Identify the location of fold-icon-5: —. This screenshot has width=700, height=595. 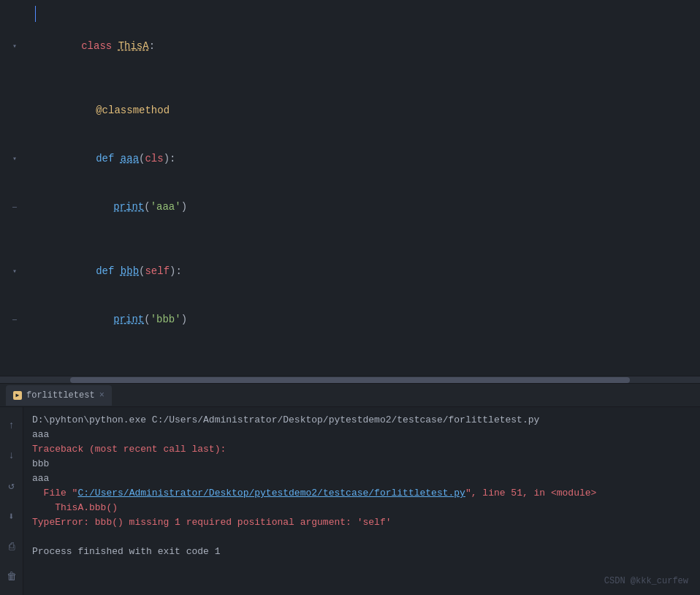
(15, 207).